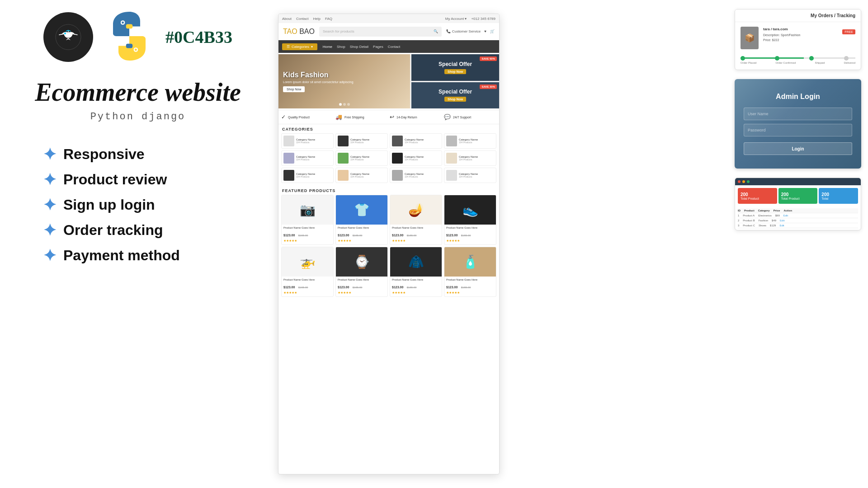 This screenshot has height=488, width=868. I want to click on row-product-1: Product A, so click(749, 216).